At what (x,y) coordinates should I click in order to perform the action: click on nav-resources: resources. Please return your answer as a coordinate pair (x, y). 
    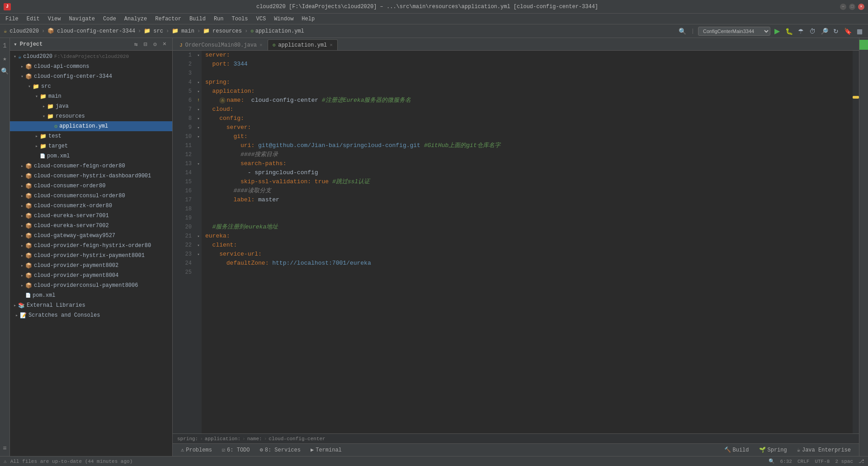
    Looking at the image, I should click on (227, 31).